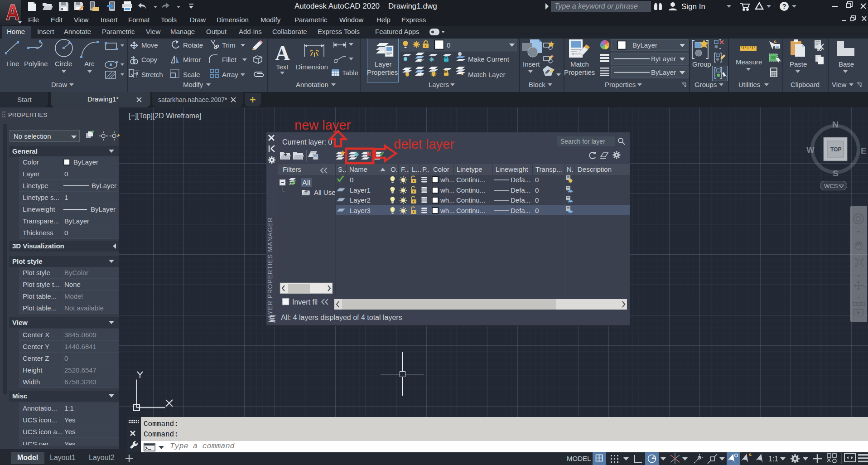 Image resolution: width=868 pixels, height=465 pixels. Describe the element at coordinates (702, 64) in the screenshot. I see `svg-text: Group` at that location.